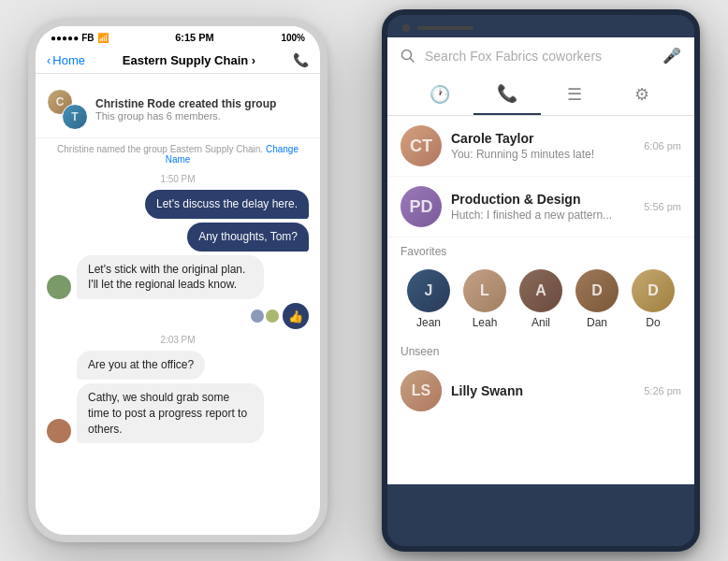 The image size is (728, 561). Describe the element at coordinates (642, 94) in the screenshot. I see `tab-settings: ⚙` at that location.